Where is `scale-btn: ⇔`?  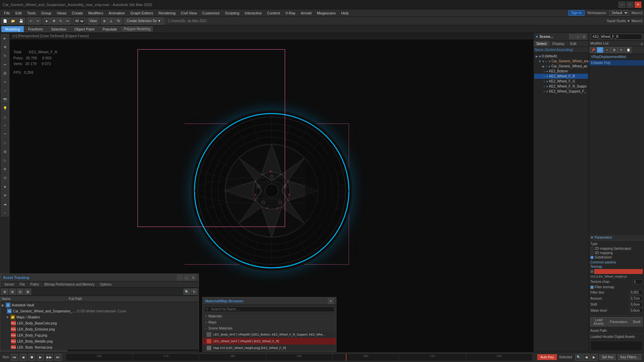
scale-btn: ⇔ is located at coordinates (67, 21).